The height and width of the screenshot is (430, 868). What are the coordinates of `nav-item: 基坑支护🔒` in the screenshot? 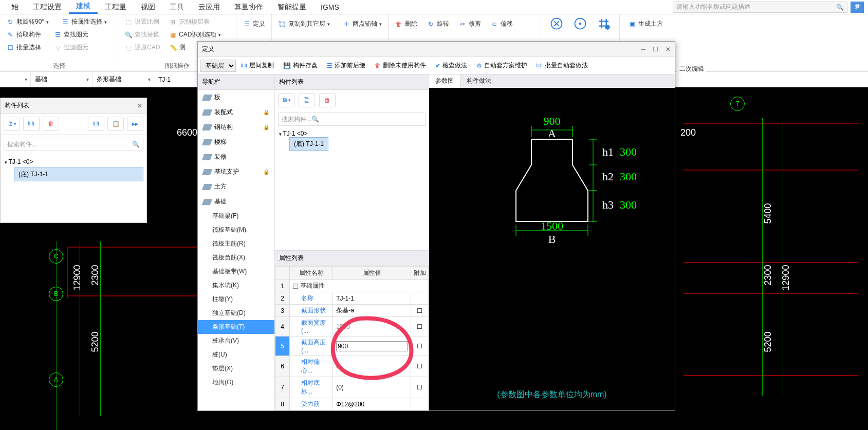 It's located at (236, 172).